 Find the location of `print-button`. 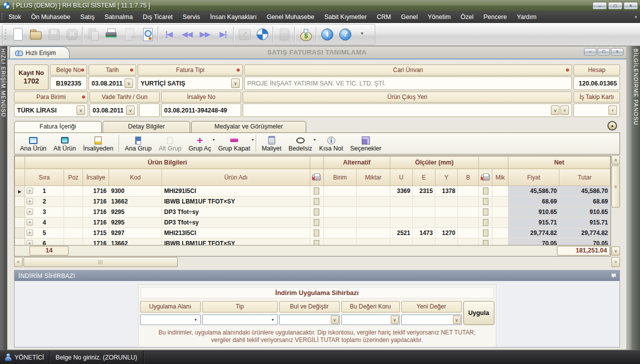

print-button is located at coordinates (111, 34).